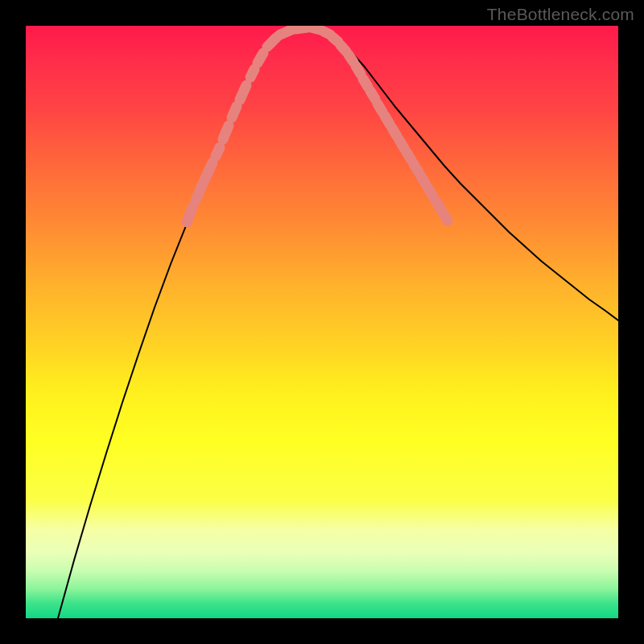 Image resolution: width=644 pixels, height=644 pixels. Describe the element at coordinates (317, 125) in the screenshot. I see `overlay-markers` at that location.